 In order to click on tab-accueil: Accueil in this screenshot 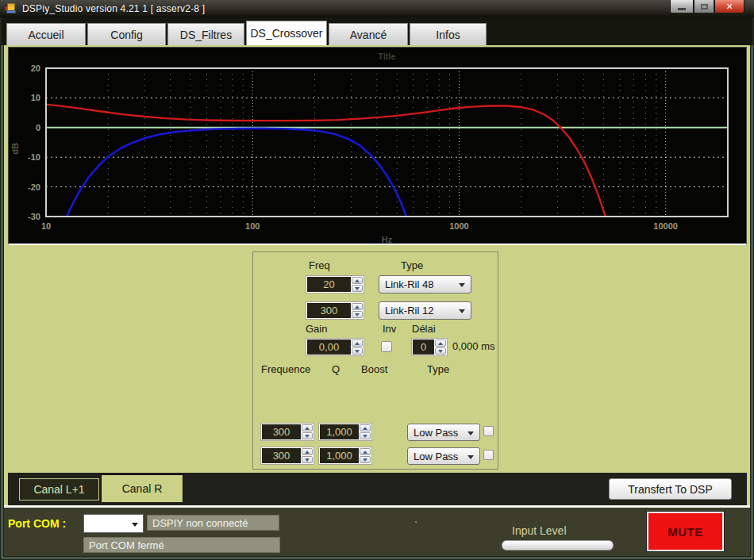, I will do `click(46, 34)`.